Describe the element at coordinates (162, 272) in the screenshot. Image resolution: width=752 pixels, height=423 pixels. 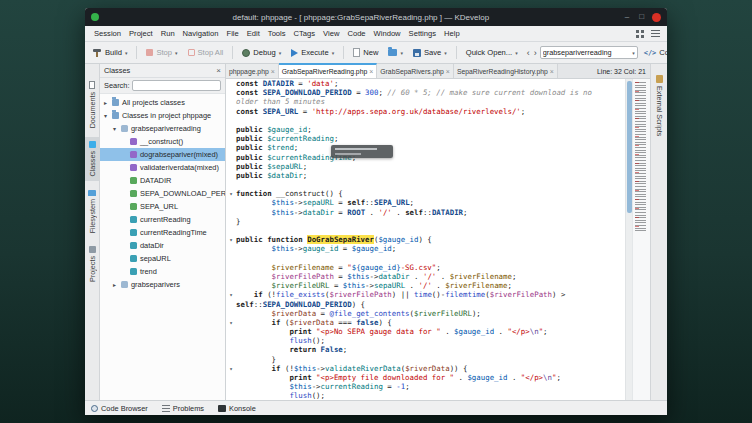
I see `tree-item-trend: trend` at that location.